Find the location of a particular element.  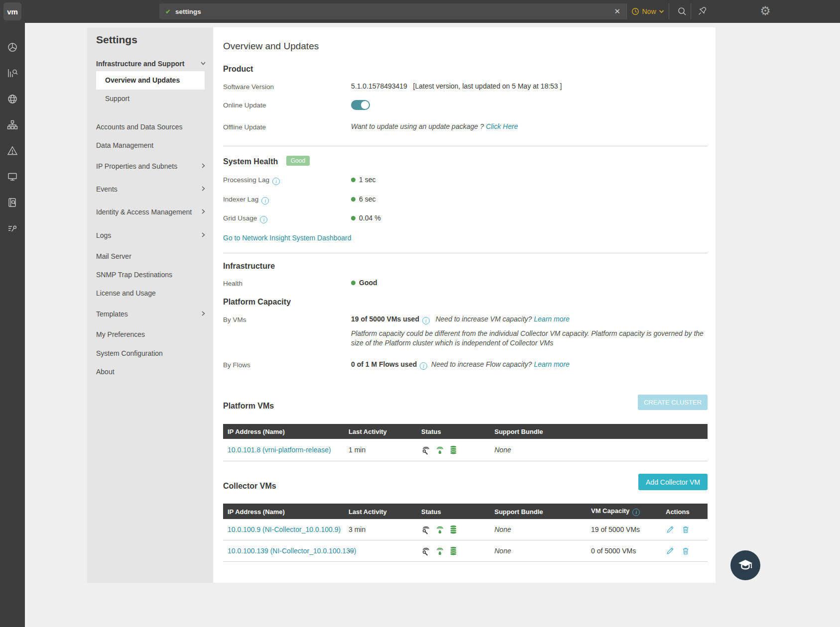

gear-icon: ⚙ is located at coordinates (765, 11).